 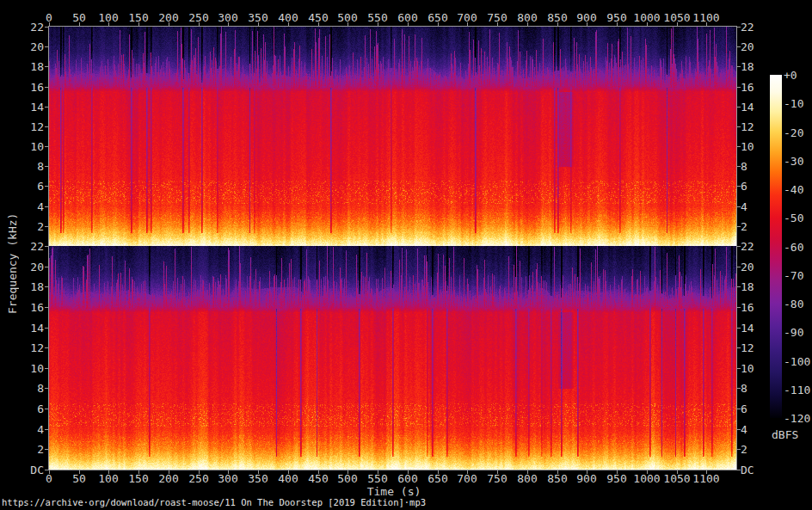 What do you see at coordinates (30, 470) in the screenshot?
I see `freq-tick-label-left: DC` at bounding box center [30, 470].